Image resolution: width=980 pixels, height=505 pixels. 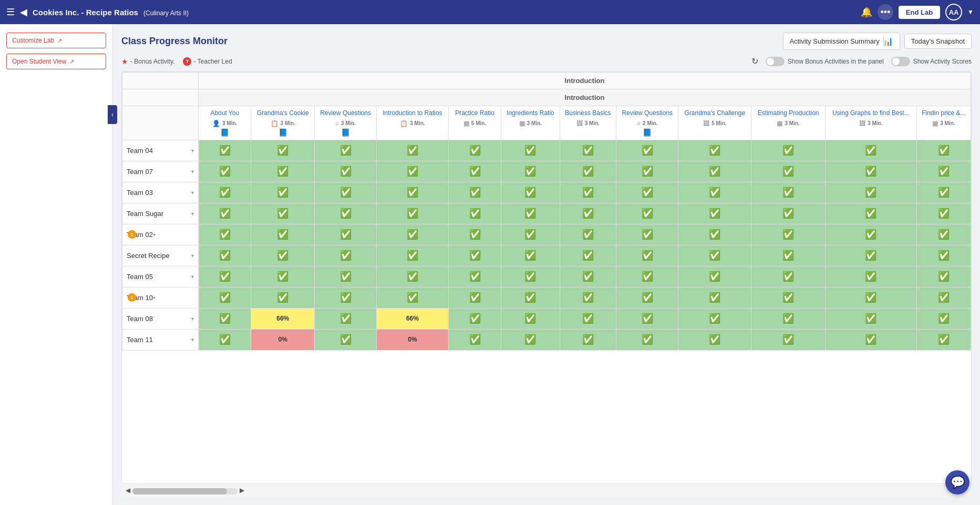 What do you see at coordinates (530, 114) in the screenshot?
I see `col-ingredients-ratio-label: Ingredients Ratio` at bounding box center [530, 114].